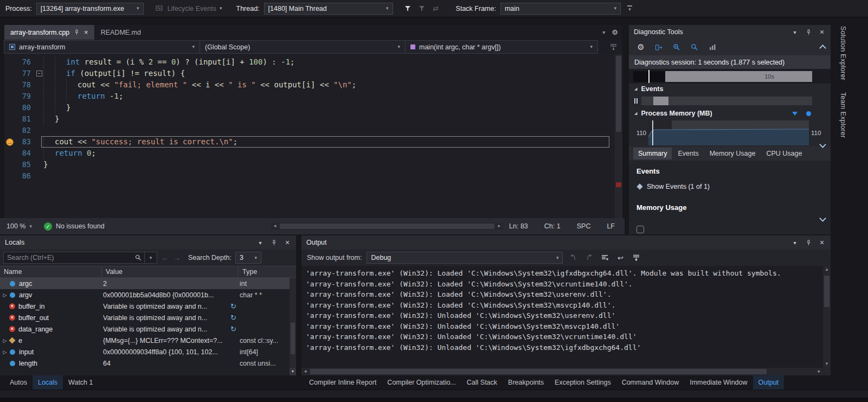  I want to click on clear-all-icon, so click(605, 258).